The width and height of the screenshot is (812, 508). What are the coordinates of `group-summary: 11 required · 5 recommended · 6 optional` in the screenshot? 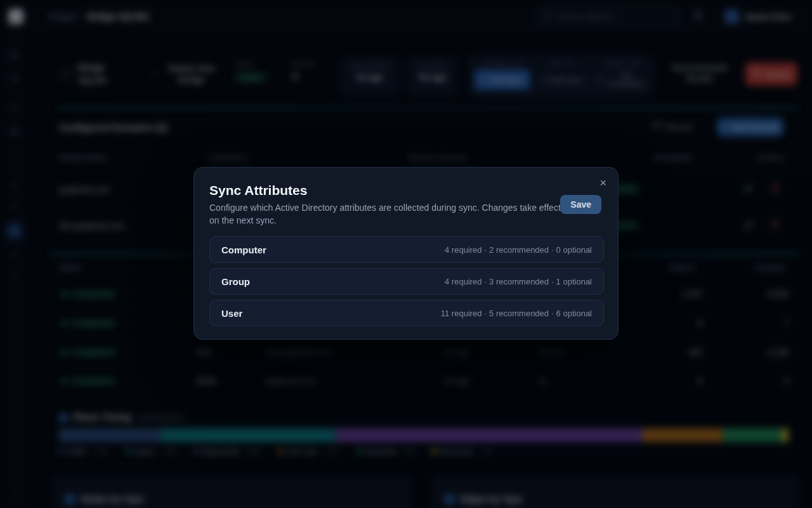 It's located at (516, 314).